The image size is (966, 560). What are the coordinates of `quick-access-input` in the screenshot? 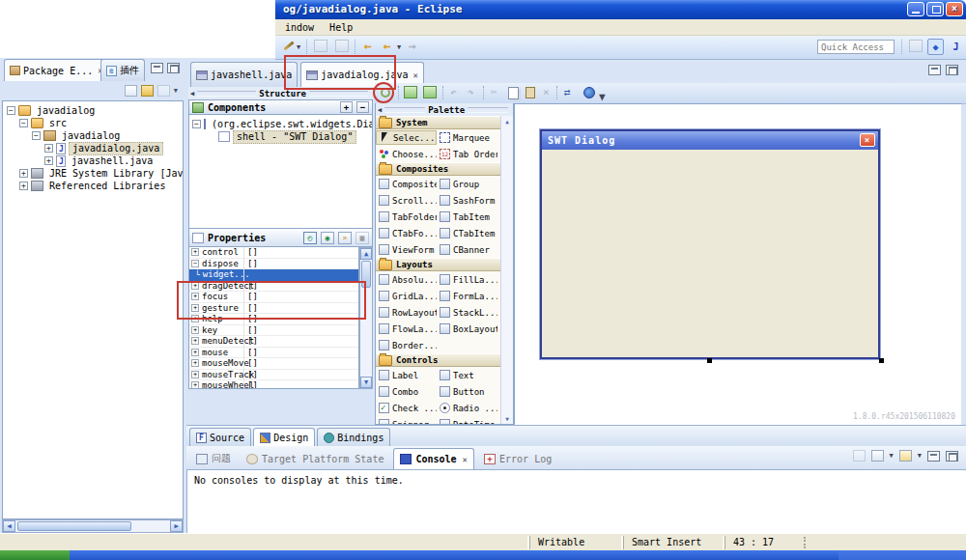 It's located at (856, 46).